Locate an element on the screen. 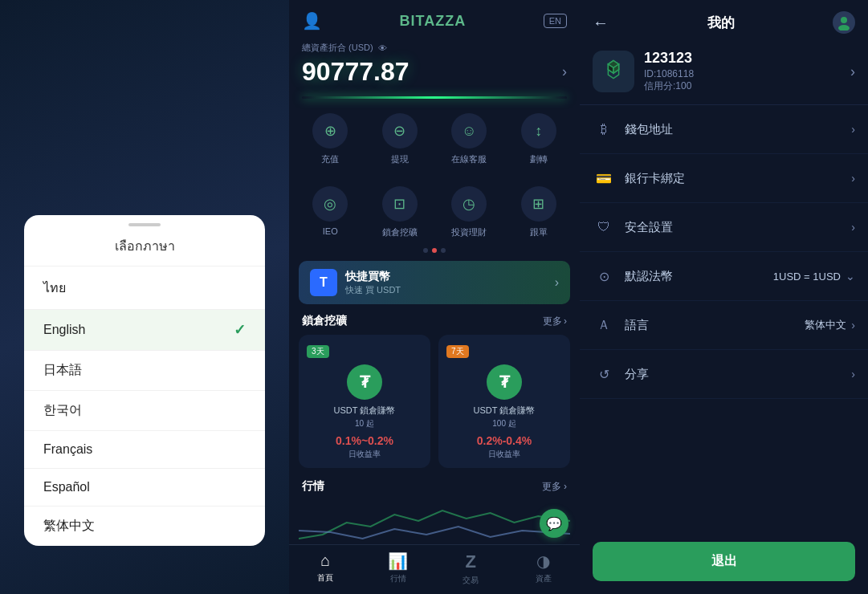  modal-handle-bar is located at coordinates (145, 225).